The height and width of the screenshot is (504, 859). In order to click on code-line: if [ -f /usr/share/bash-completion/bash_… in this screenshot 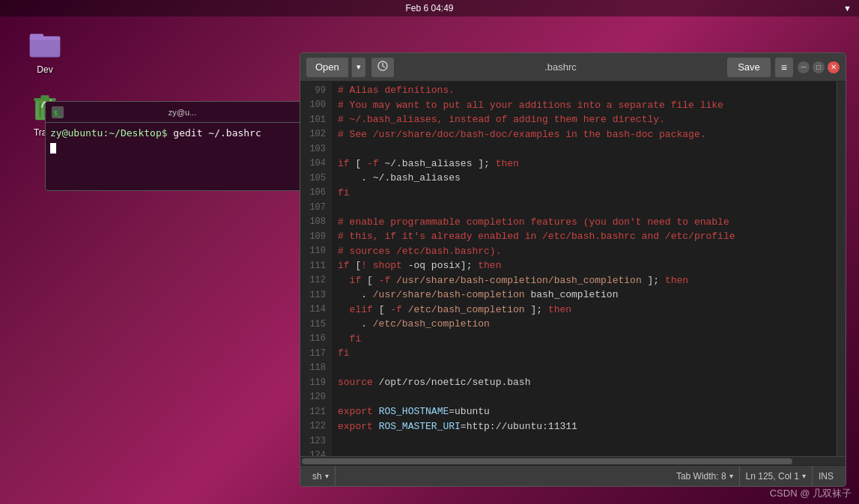, I will do `click(587, 281)`.